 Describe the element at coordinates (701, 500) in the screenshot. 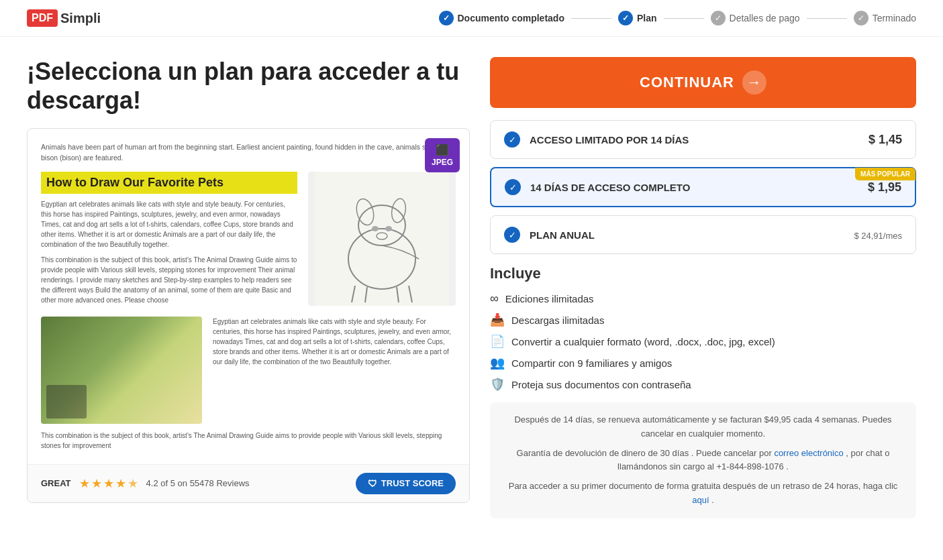

I see `footer-here-link: aquí` at that location.